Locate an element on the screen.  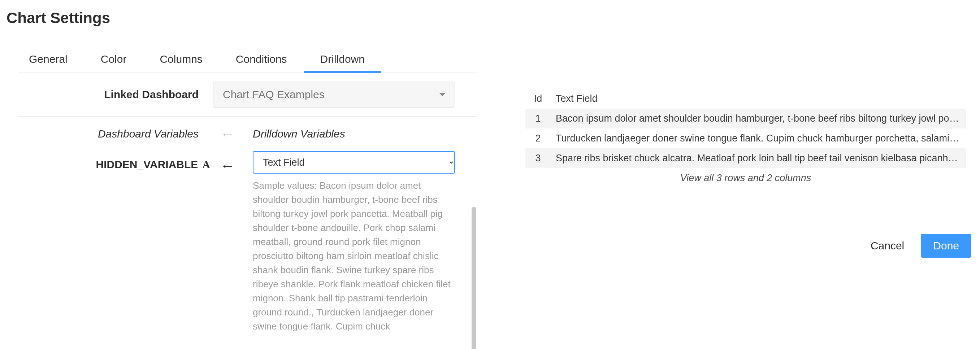
variable-headers: Dashboard Variables ← Drilldown Variable… is located at coordinates (247, 132).